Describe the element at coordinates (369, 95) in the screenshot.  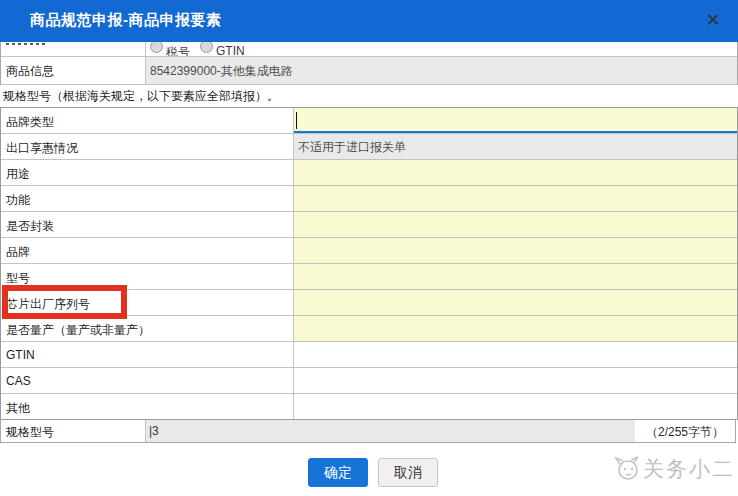
I see `section-note: 规格型号（根据海关规定，以下要素应全部填报）。` at that location.